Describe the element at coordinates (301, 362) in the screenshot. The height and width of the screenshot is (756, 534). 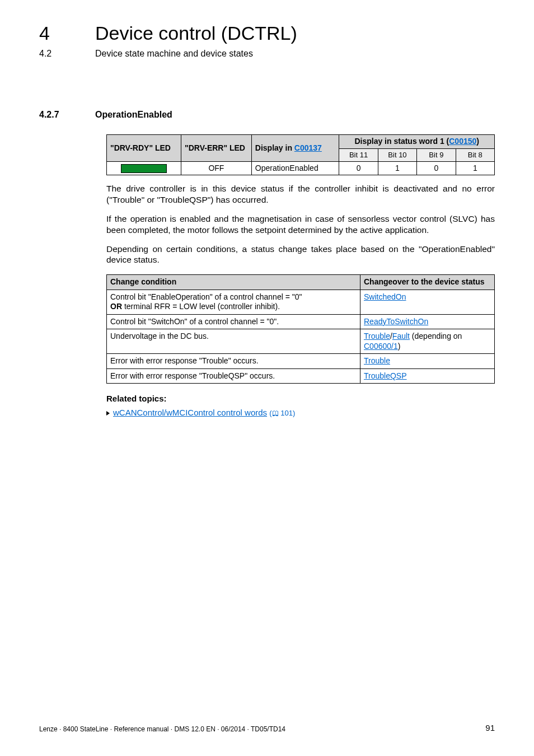
I see `table-row: Error with error response "Trouble" occu…` at that location.